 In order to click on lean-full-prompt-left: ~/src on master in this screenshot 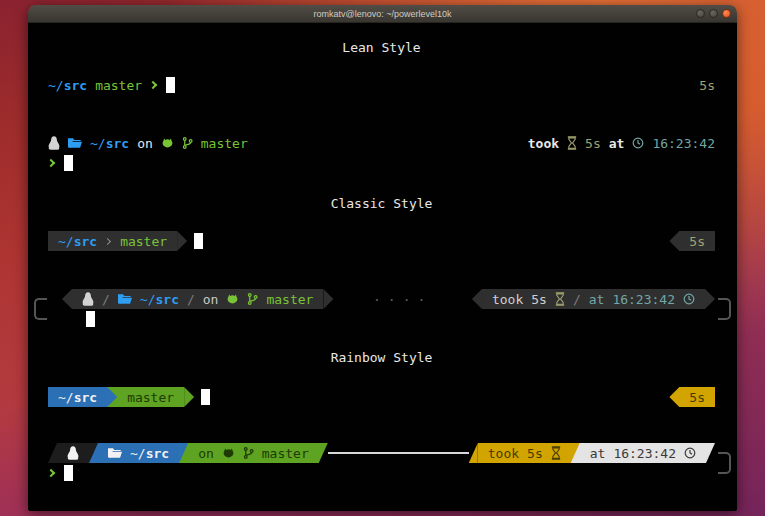, I will do `click(148, 144)`.